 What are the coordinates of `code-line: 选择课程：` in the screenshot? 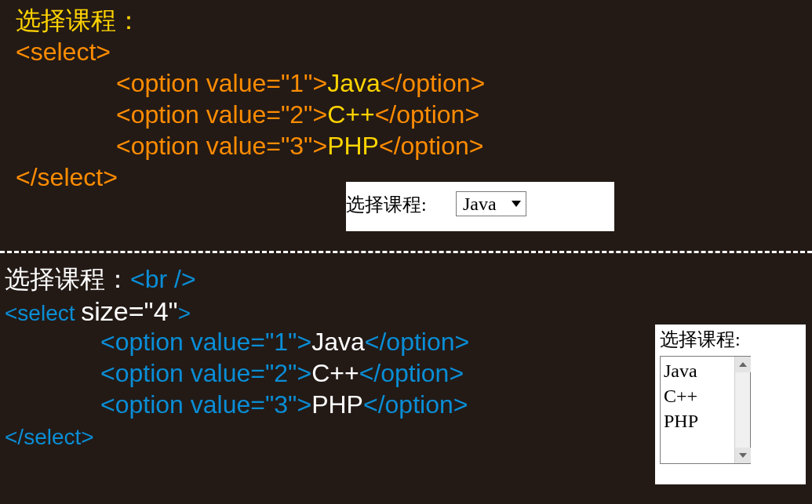 It's located at (250, 20).